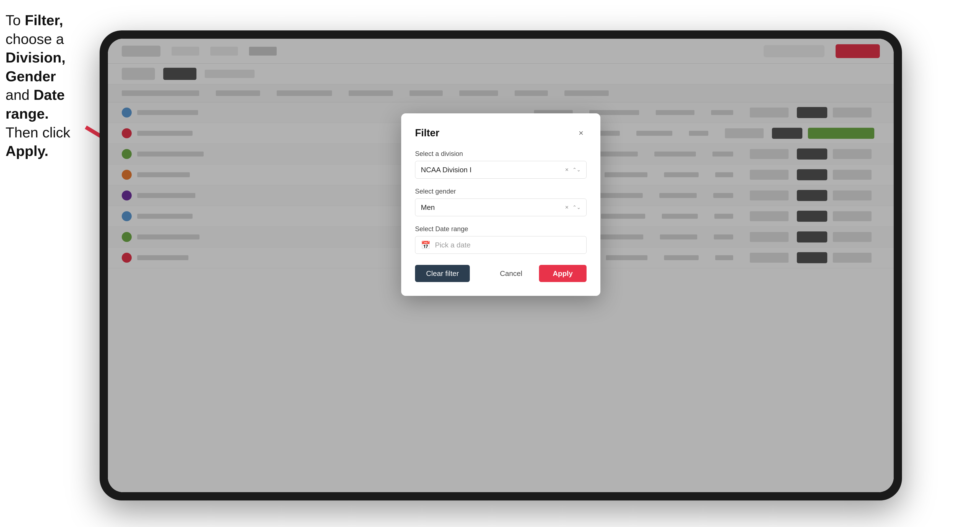  I want to click on modal-close-button: ×, so click(581, 133).